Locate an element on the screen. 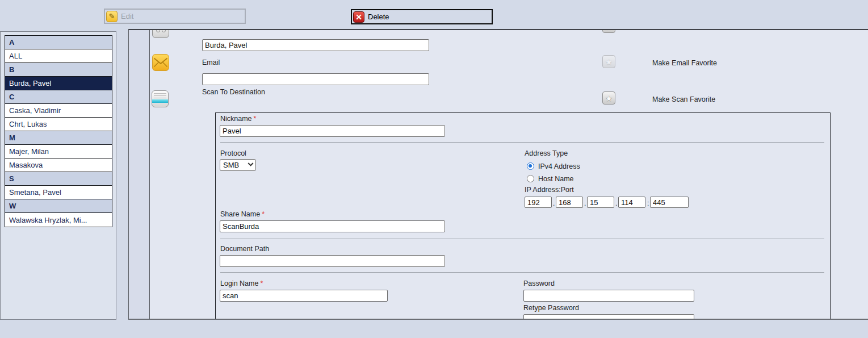  radio-ipv4-address is located at coordinates (530, 166).